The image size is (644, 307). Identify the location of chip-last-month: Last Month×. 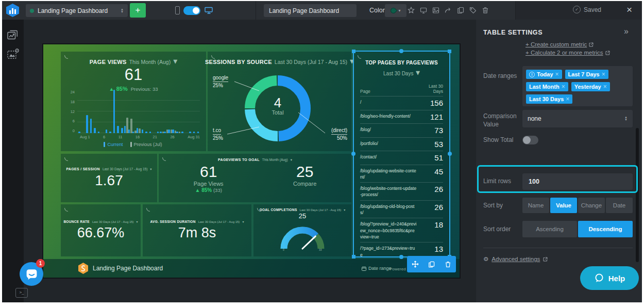
(547, 87).